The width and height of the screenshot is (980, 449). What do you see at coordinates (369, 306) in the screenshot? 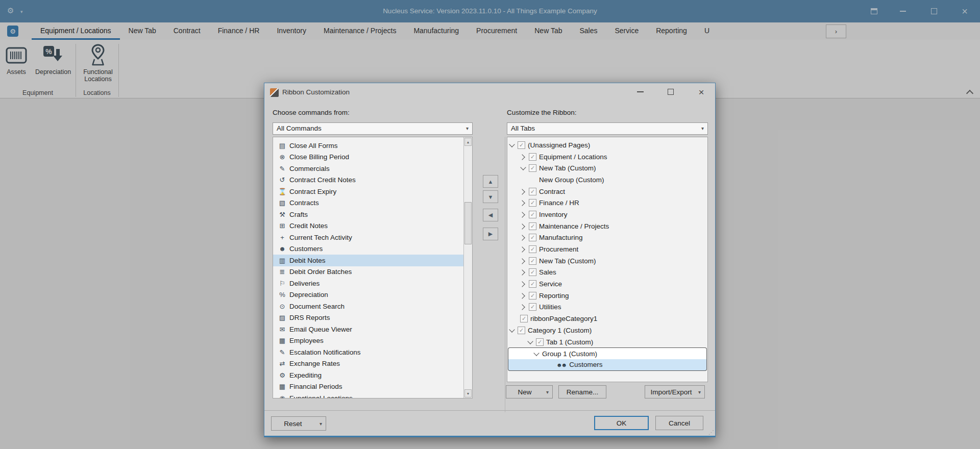
I see `command-item-document-search: ⊙Document Search` at bounding box center [369, 306].